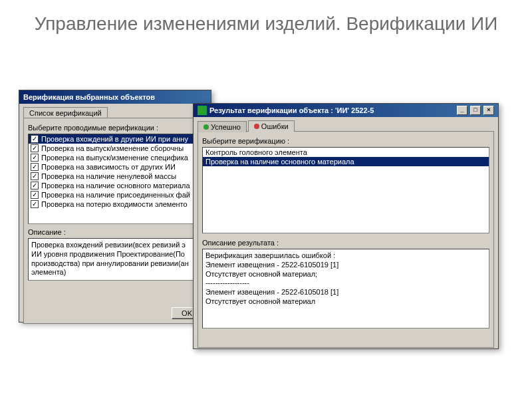 This screenshot has width=532, height=399. Describe the element at coordinates (462, 110) in the screenshot. I see `minimize-button: _` at that location.